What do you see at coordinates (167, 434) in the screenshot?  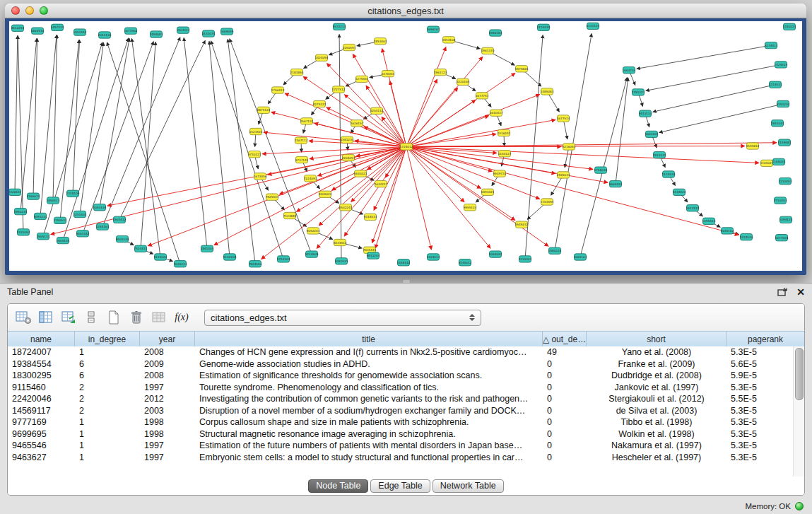 I see `table-cell: 1998` at bounding box center [167, 434].